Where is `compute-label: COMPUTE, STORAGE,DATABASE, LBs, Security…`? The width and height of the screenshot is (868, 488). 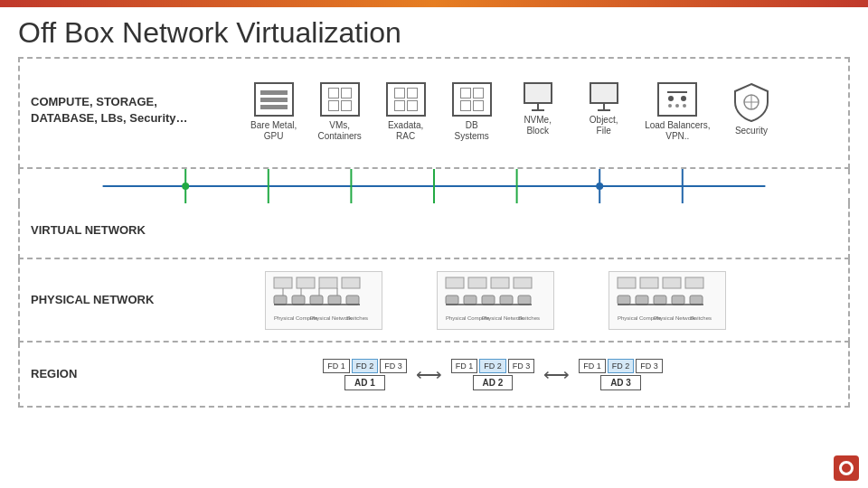 compute-label: COMPUTE, STORAGE,DATABASE, LBs, Security… is located at coordinates (109, 110).